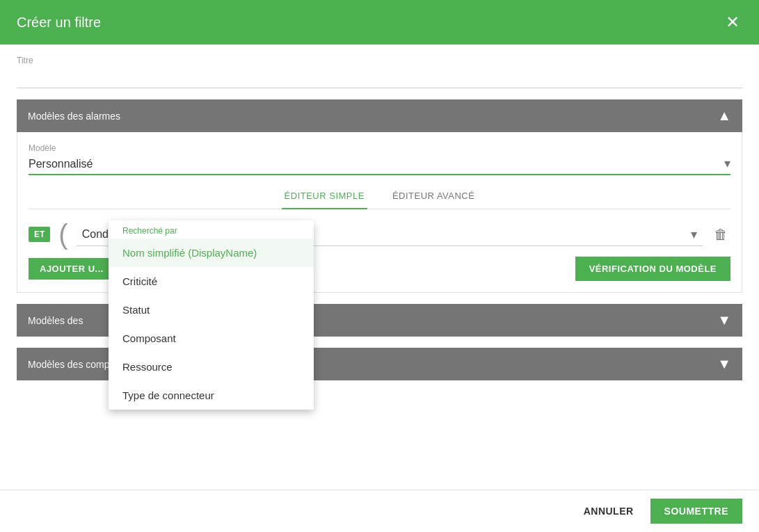 The height and width of the screenshot is (532, 759). What do you see at coordinates (609, 511) in the screenshot?
I see `cancel-button: ANNULER` at bounding box center [609, 511].